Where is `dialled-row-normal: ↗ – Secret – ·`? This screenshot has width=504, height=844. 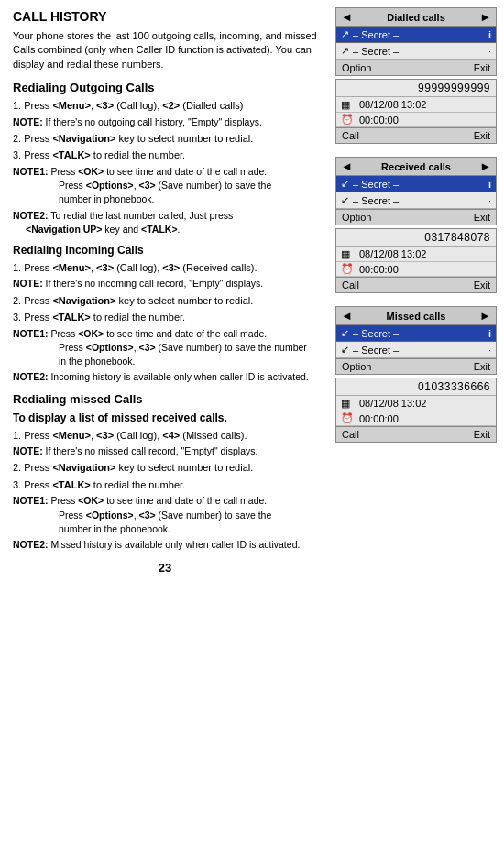
dialled-row-normal: ↗ – Secret – · is located at coordinates (416, 51).